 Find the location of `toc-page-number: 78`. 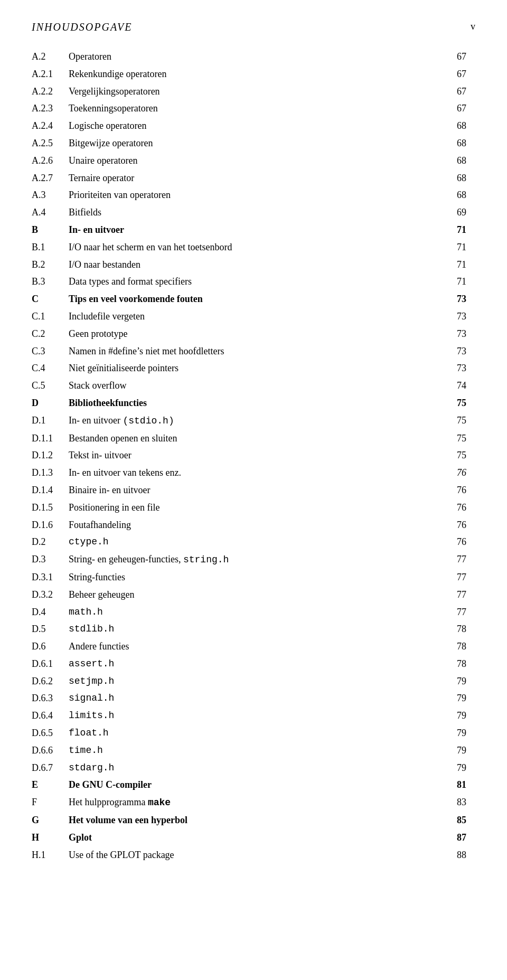

toc-page-number: 78 is located at coordinates (462, 629).